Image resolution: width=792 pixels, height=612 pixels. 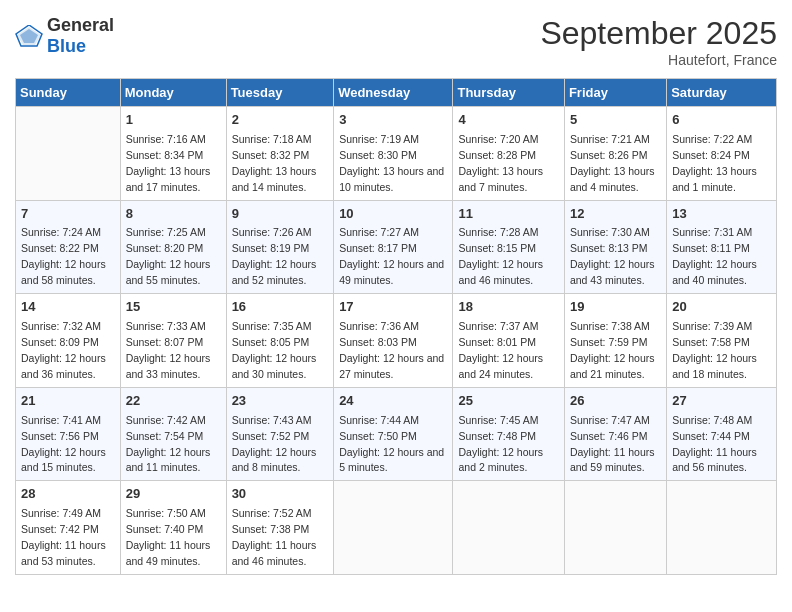 I want to click on day-number: 12, so click(x=616, y=214).